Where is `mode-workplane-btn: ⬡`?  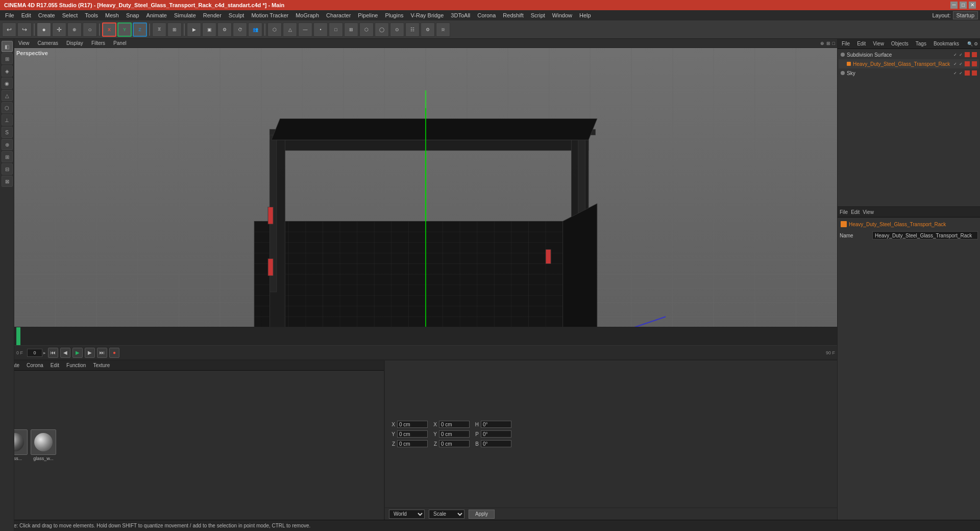
mode-workplane-btn: ⬡ is located at coordinates (366, 30).